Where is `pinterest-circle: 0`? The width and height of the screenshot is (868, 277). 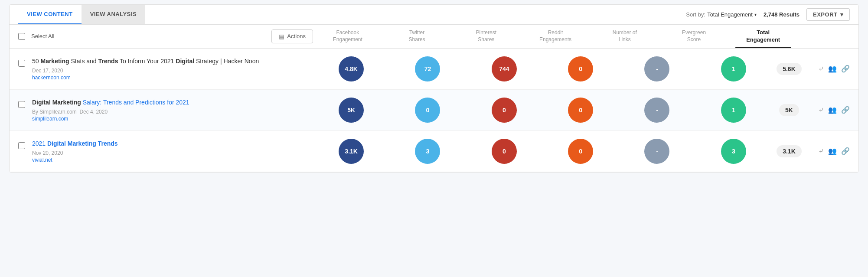 pinterest-circle: 0 is located at coordinates (504, 110).